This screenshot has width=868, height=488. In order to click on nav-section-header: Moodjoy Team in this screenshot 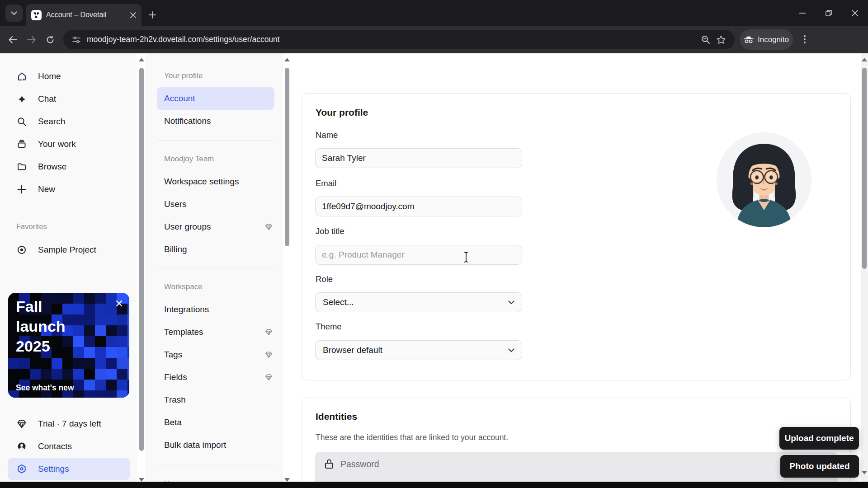, I will do `click(189, 159)`.